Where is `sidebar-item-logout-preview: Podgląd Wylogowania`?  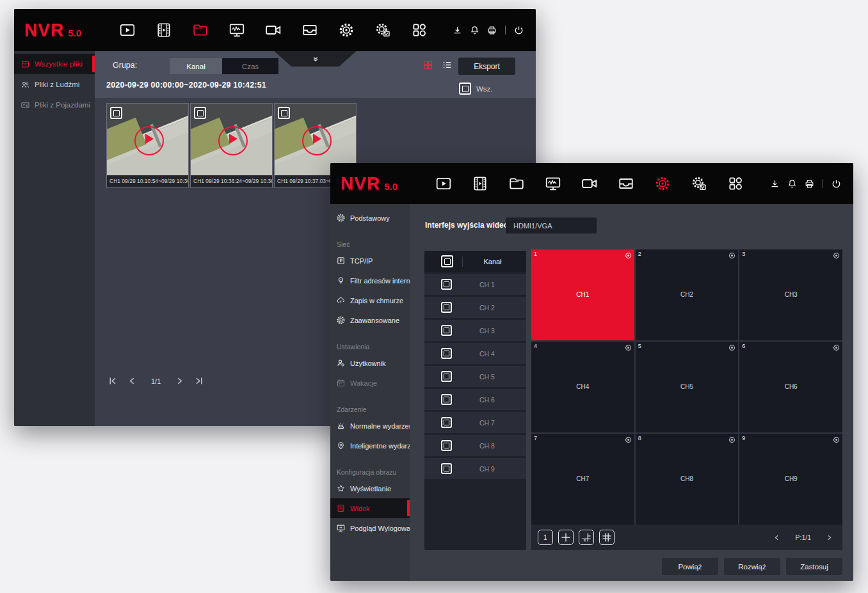
sidebar-item-logout-preview: Podgląd Wylogowania is located at coordinates (370, 528).